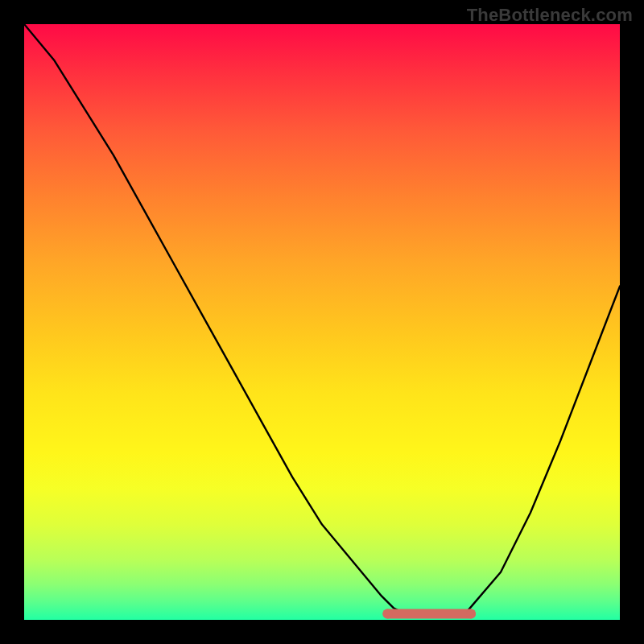  Describe the element at coordinates (387, 614) in the screenshot. I see `optimal-flat-dot-left` at that location.